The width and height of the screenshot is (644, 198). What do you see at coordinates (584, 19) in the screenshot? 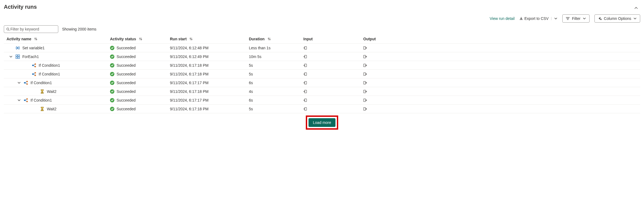
I see `chevron-down-icon` at bounding box center [584, 19].